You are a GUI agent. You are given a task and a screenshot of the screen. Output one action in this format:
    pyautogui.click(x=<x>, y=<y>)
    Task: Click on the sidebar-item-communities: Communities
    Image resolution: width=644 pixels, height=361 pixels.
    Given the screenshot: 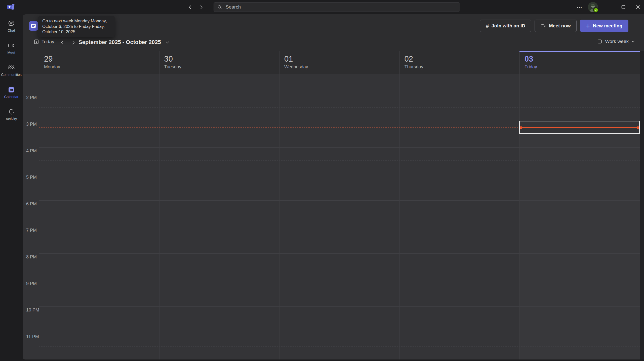 What is the action you would take?
    pyautogui.click(x=11, y=72)
    